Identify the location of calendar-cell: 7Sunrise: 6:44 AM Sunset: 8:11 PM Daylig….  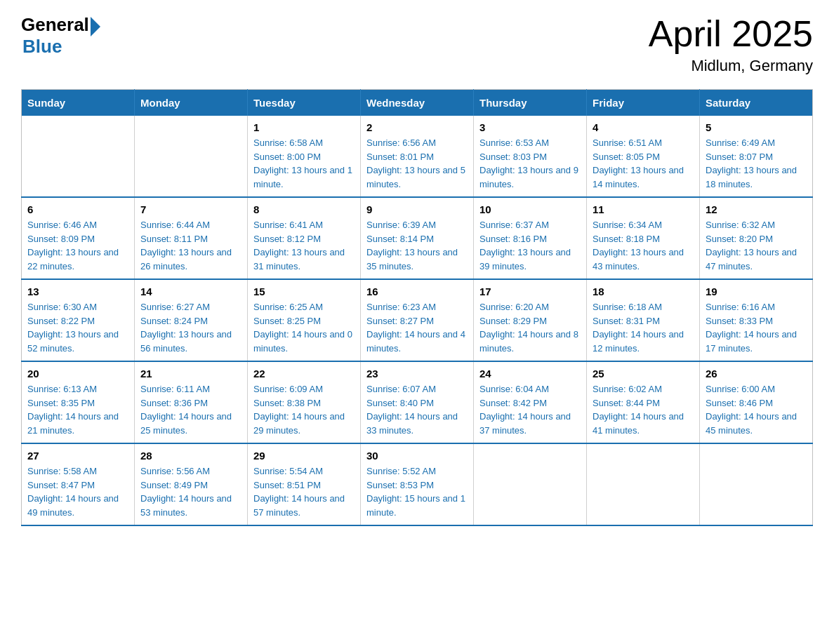
(191, 239).